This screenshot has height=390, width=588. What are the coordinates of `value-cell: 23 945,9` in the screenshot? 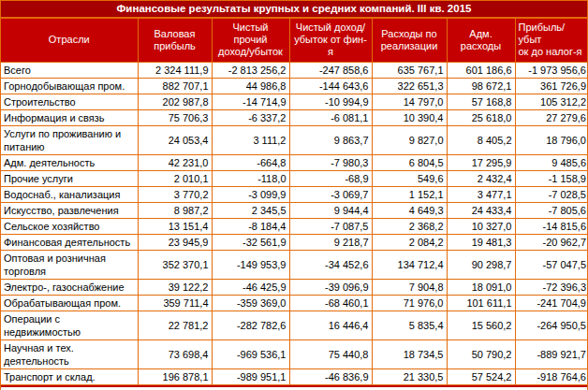 It's located at (174, 241).